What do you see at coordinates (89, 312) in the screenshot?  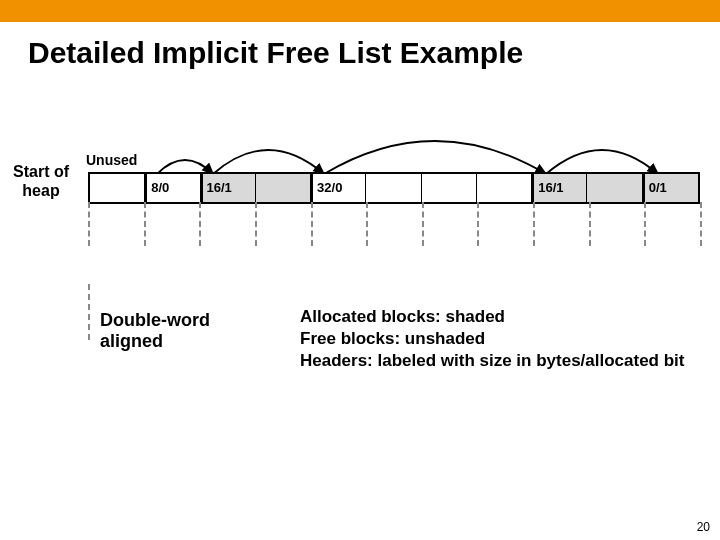 I see `double-word-tick` at bounding box center [89, 312].